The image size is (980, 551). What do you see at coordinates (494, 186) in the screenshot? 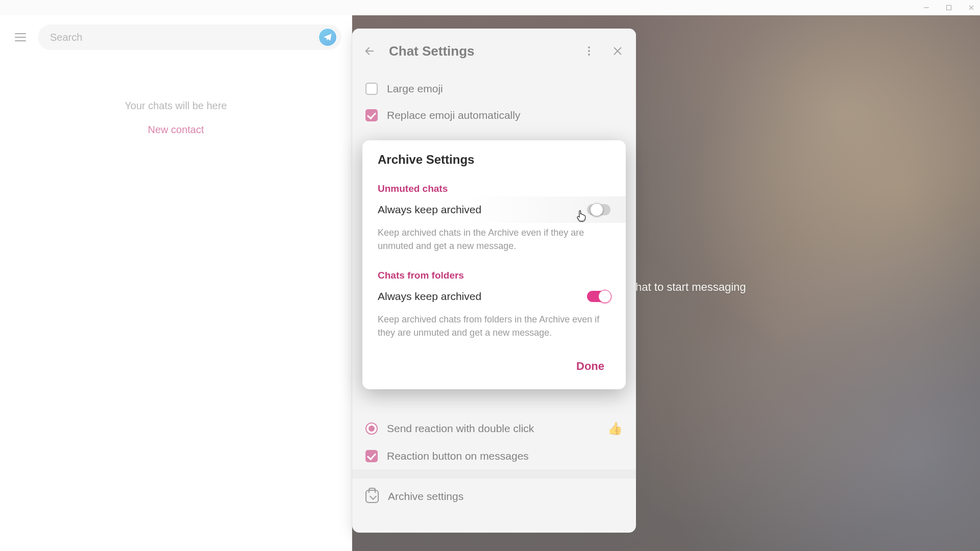
I see `section-unmuted-chats: Unmuted chats` at bounding box center [494, 186].